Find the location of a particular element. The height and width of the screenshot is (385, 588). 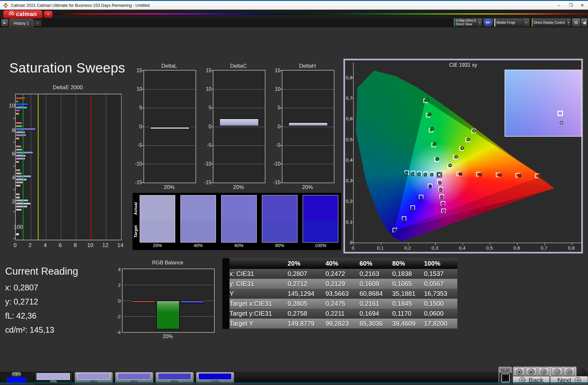

table-cell: 93,5663 is located at coordinates (342, 294).